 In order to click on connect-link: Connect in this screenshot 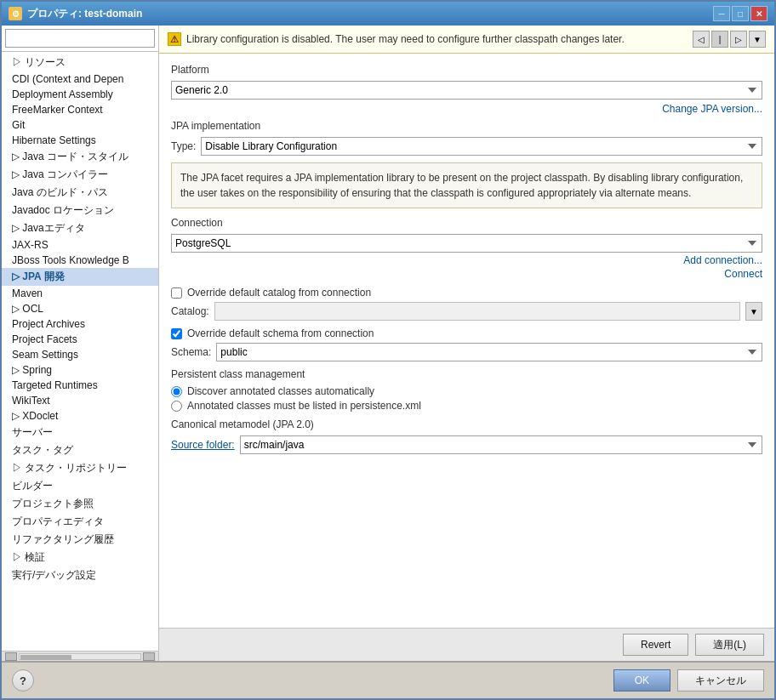, I will do `click(744, 274)`.